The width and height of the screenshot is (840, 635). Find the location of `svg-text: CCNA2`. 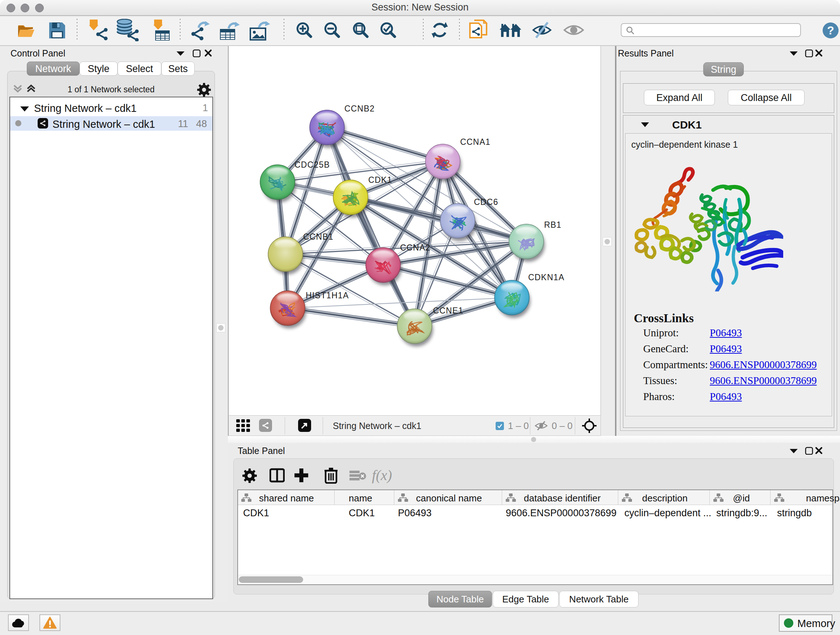

svg-text: CCNA2 is located at coordinates (415, 248).